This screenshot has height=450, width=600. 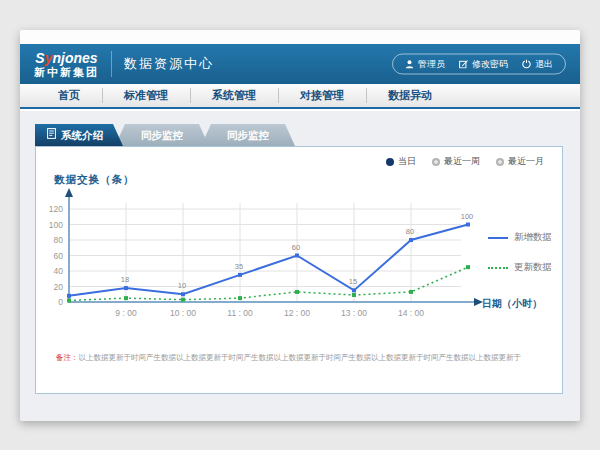 I want to click on svg-text: 0, so click(x=60, y=302).